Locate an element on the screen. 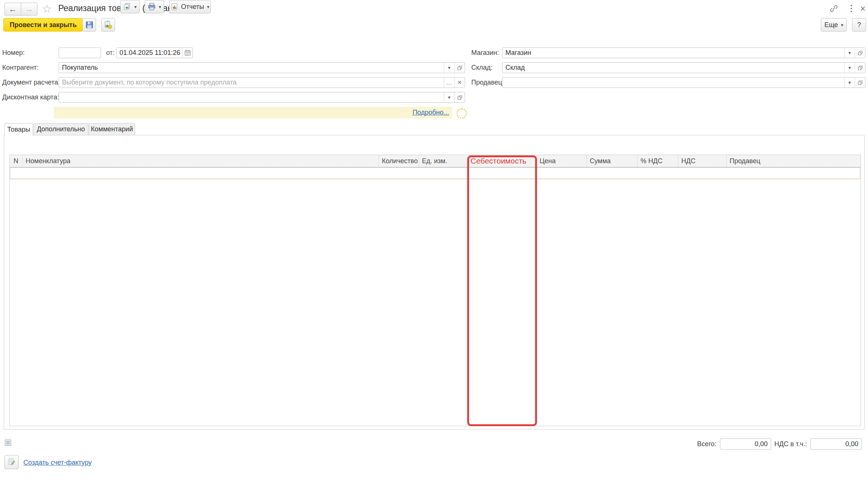 The height and width of the screenshot is (484, 868). more-label: Еще is located at coordinates (831, 25).